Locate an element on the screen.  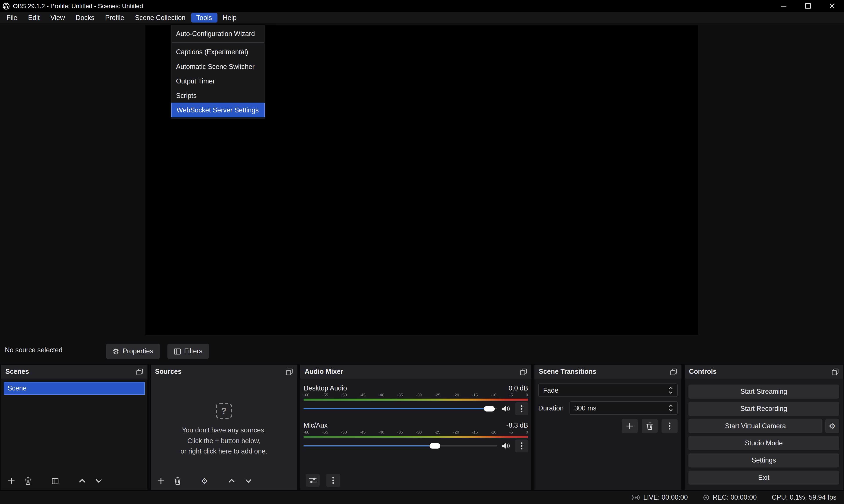
channel-name: Desktop Audio is located at coordinates (326, 388).